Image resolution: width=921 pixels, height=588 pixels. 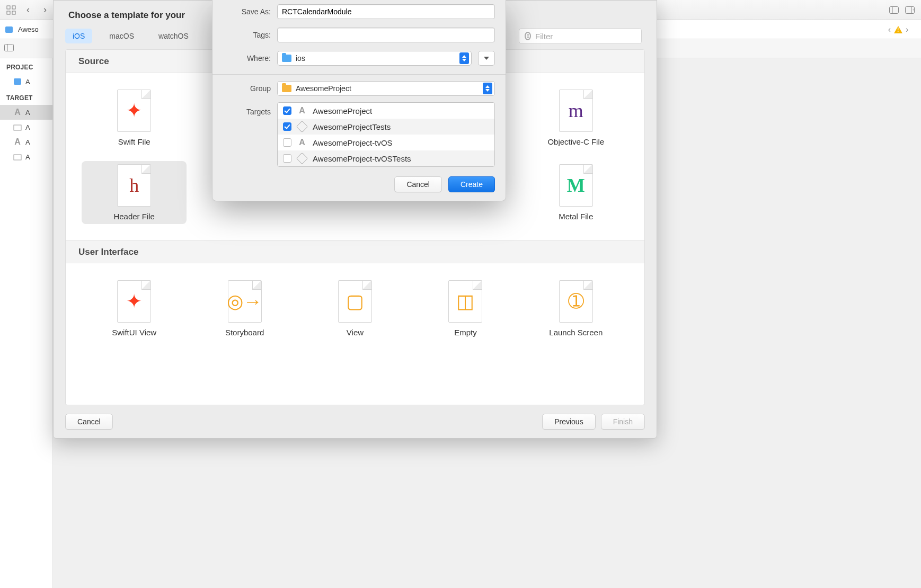 What do you see at coordinates (353, 143) in the screenshot?
I see `target-label: AwesomeProject-tvOS` at bounding box center [353, 143].